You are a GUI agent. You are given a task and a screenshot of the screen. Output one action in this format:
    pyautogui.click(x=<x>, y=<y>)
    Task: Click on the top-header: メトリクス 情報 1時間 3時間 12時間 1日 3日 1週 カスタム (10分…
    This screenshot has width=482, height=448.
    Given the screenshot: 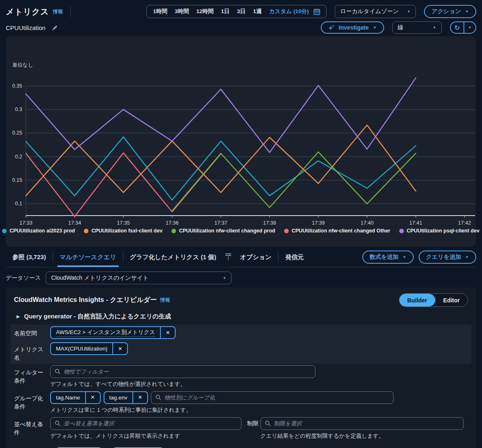 What is the action you would take?
    pyautogui.click(x=241, y=9)
    